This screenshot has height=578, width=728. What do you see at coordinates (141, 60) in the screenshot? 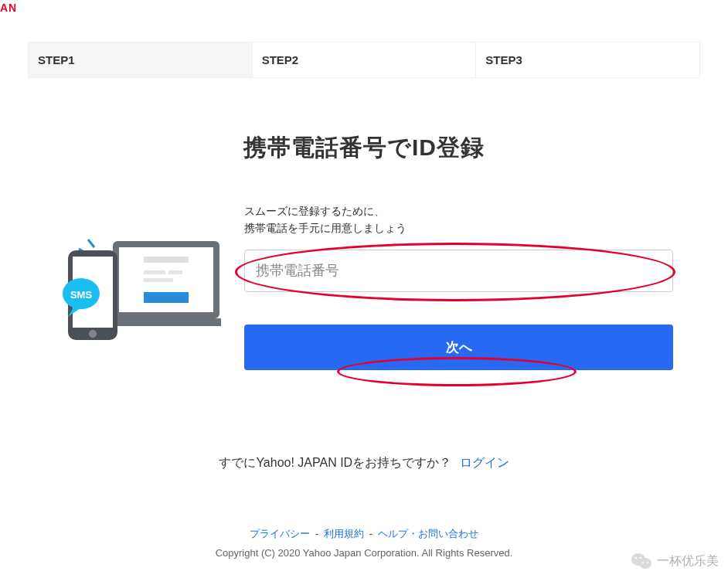
I see `step-1: STEP1` at bounding box center [141, 60].